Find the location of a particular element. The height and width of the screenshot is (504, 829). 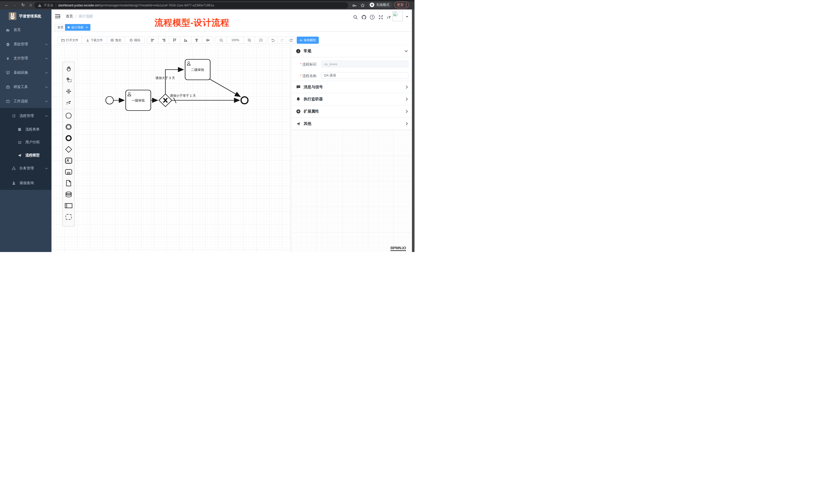

broken-image-icon is located at coordinates (396, 14).